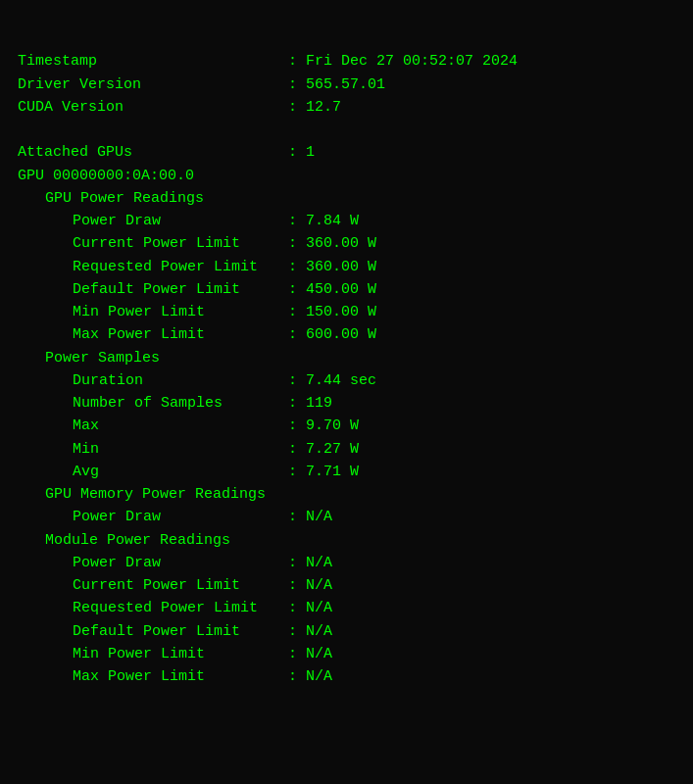 The height and width of the screenshot is (784, 693). What do you see at coordinates (180, 472) in the screenshot?
I see `row-label: Avg` at bounding box center [180, 472].